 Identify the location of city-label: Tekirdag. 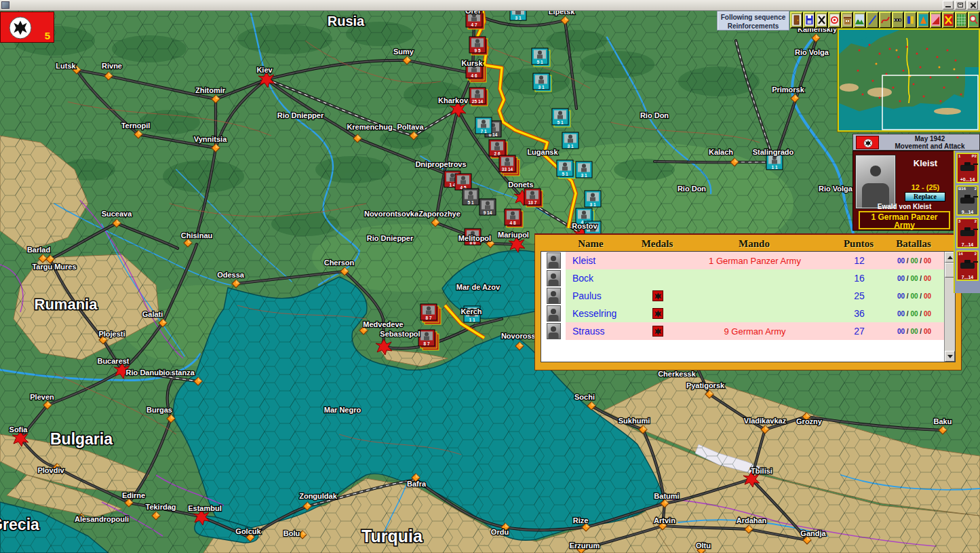
(160, 507).